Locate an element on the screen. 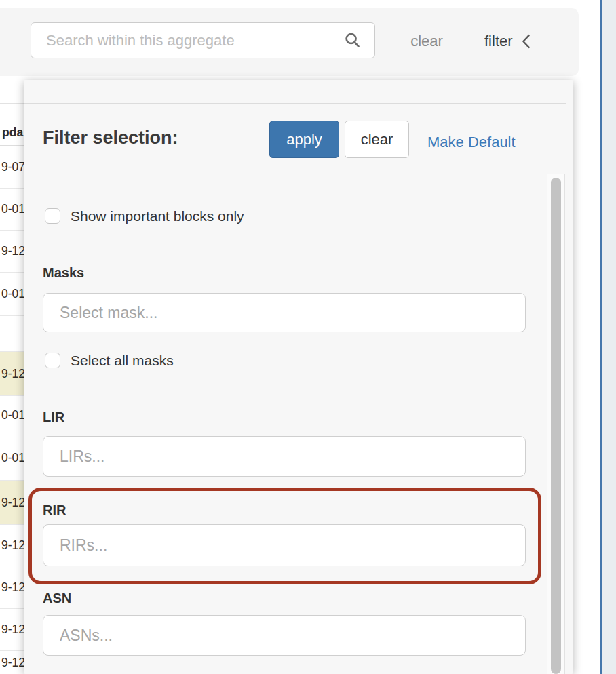 The width and height of the screenshot is (616, 674). asn-select-input is located at coordinates (284, 635).